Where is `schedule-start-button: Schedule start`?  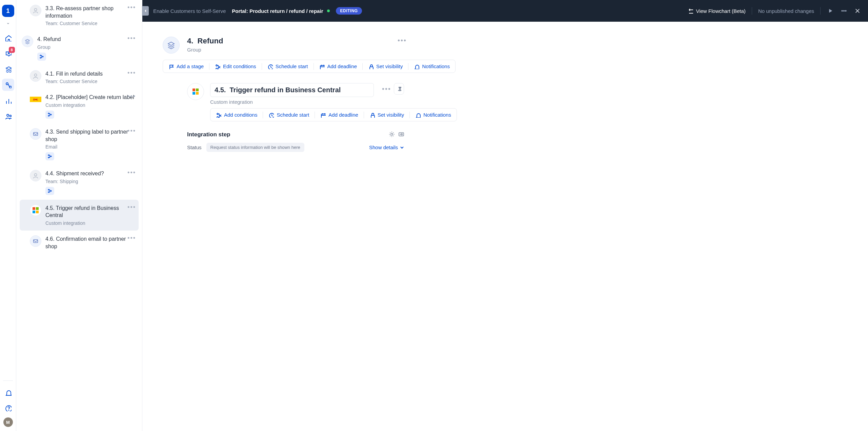 schedule-start-button: Schedule start is located at coordinates (288, 66).